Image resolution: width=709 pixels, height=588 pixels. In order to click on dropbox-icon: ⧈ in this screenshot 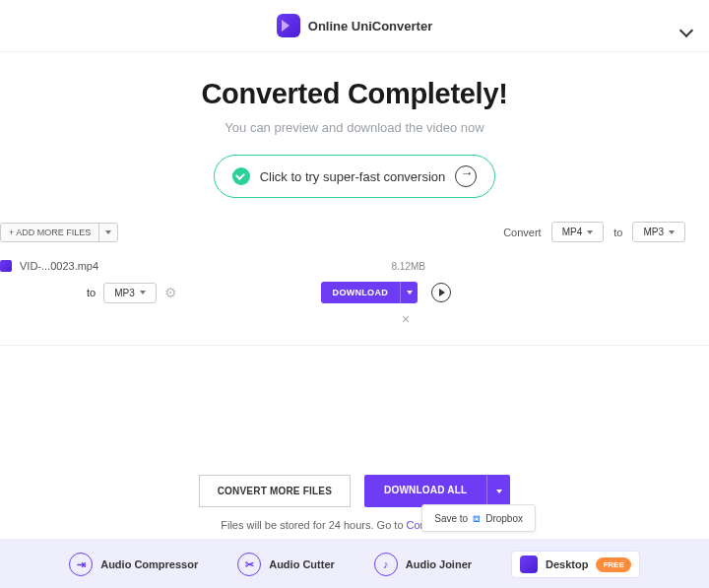, I will do `click(477, 518)`.